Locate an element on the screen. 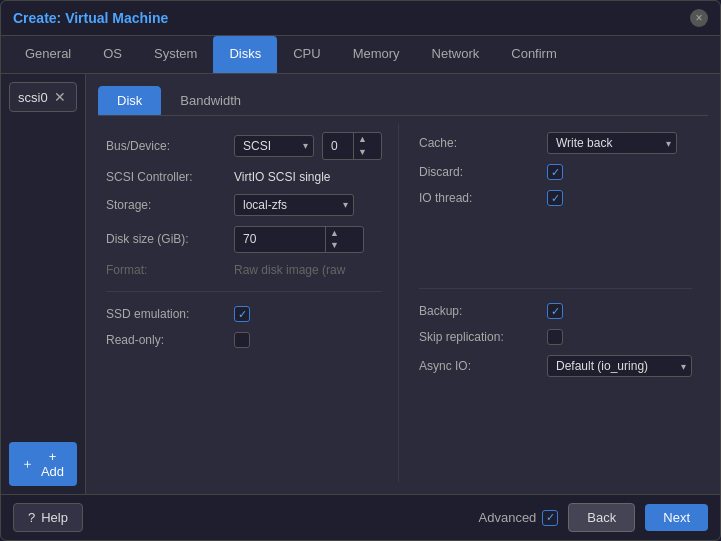  disk-size-down: ▼ is located at coordinates (334, 246).